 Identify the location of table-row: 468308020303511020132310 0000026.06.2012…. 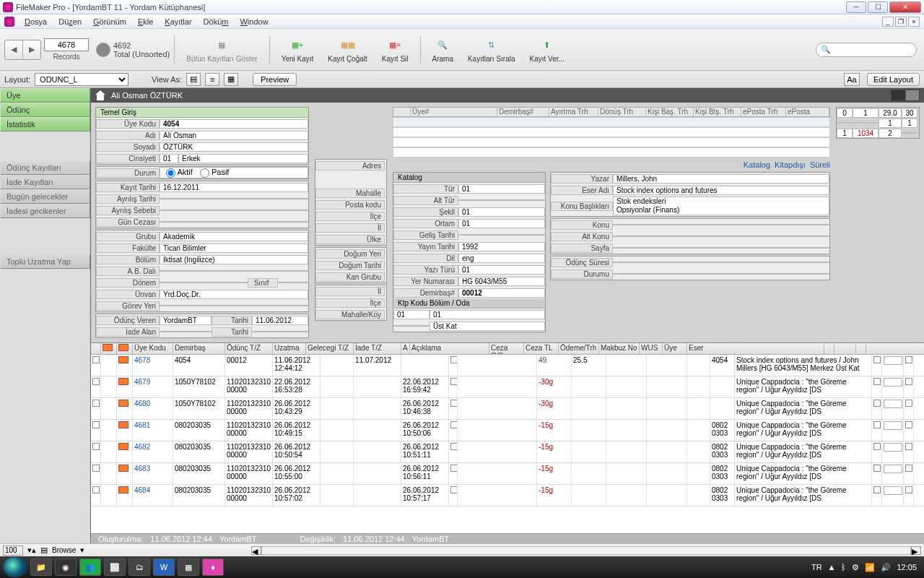
(507, 474).